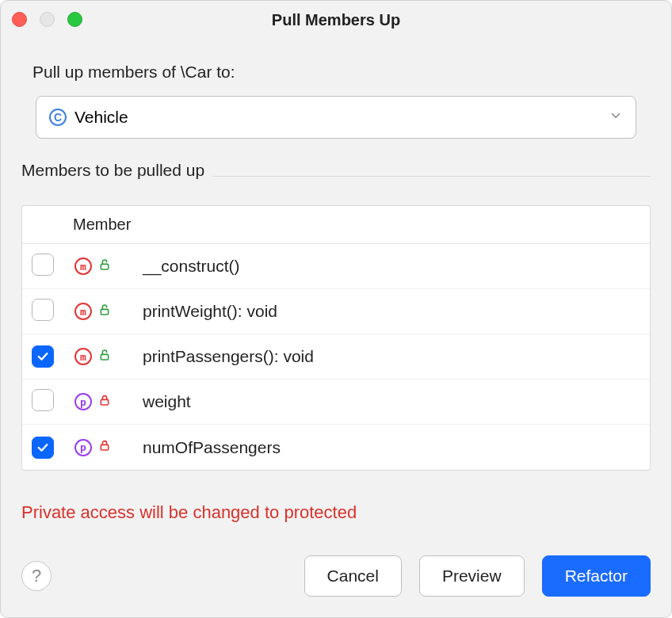 Image resolution: width=672 pixels, height=618 pixels. I want to click on member-label: numOfPassengers, so click(212, 447).